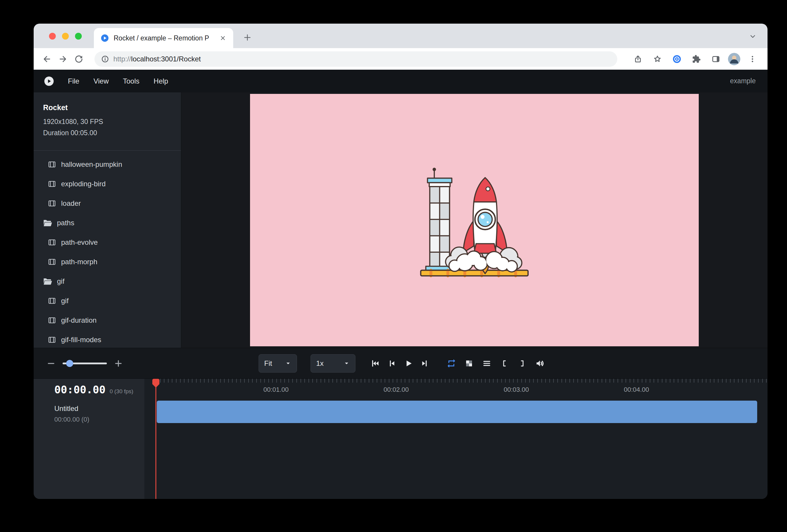 This screenshot has width=787, height=532. What do you see at coordinates (78, 36) in the screenshot?
I see `fullscreen-window-button` at bounding box center [78, 36].